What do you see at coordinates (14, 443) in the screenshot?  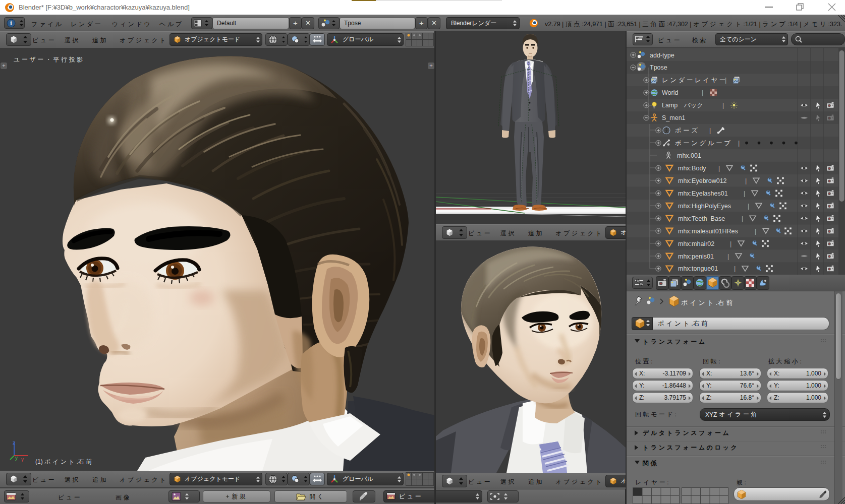 I see `svg-text: z` at bounding box center [14, 443].